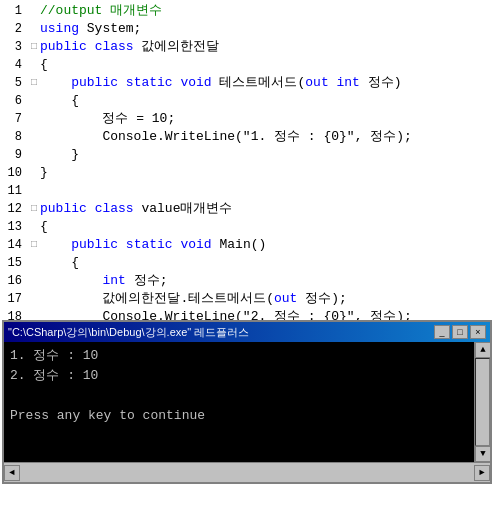 The image size is (500, 528). I want to click on code-content: using System;, so click(270, 29).